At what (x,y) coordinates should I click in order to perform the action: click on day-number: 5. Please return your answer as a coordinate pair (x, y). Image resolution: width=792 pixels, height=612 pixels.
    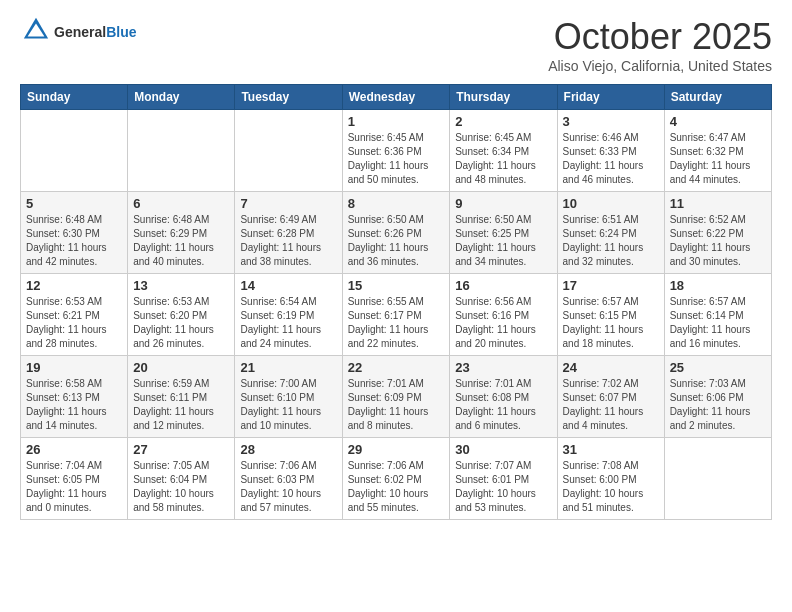
    Looking at the image, I should click on (74, 204).